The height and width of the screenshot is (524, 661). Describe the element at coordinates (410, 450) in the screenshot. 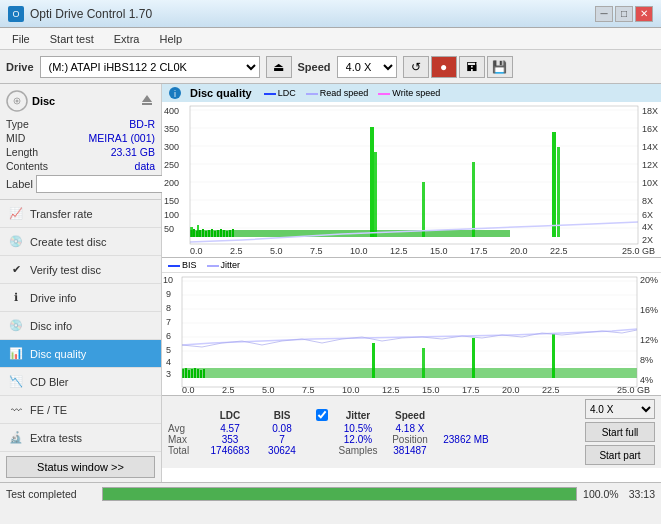

I see `samples-val: 381487` at that location.